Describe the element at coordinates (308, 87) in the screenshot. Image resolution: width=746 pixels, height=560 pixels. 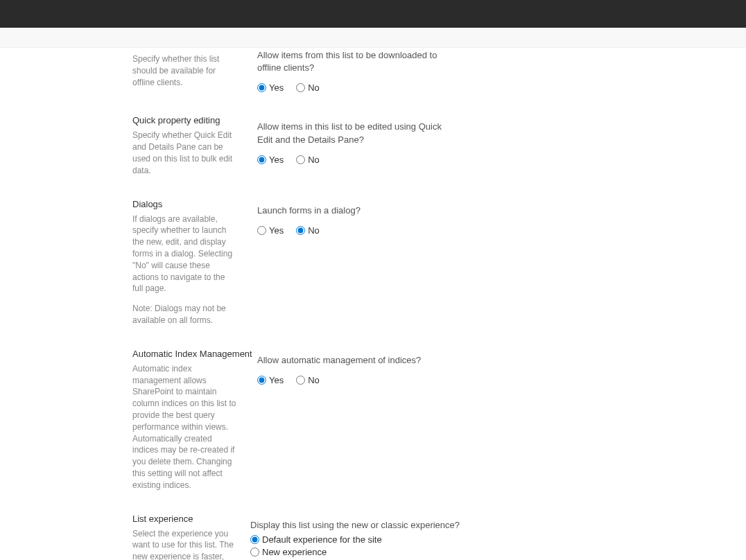
I see `offline-no-radio: No` at that location.